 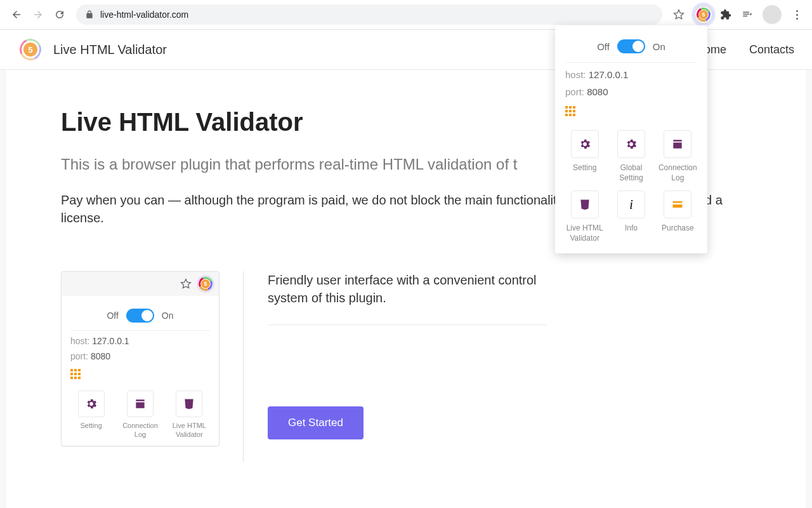 I want to click on mini-extension-icon: 5, so click(x=206, y=284).